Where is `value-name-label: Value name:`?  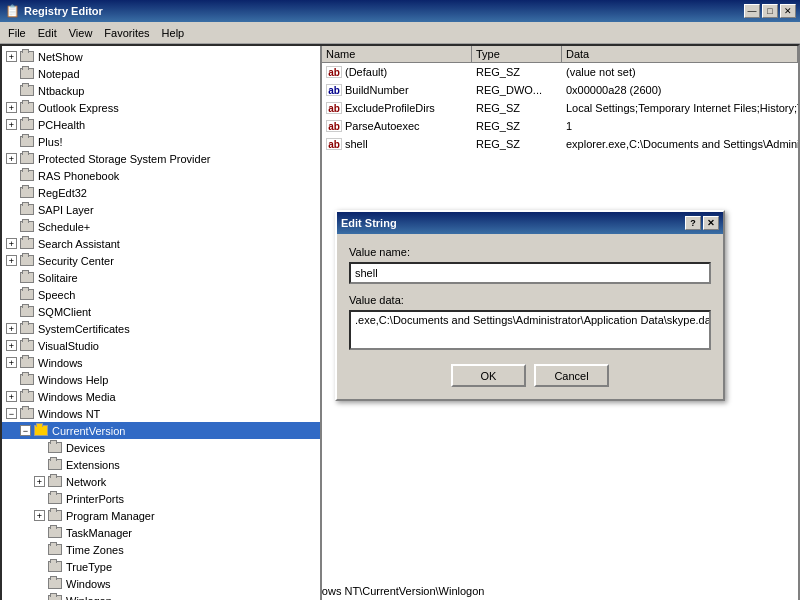 value-name-label: Value name: is located at coordinates (530, 252).